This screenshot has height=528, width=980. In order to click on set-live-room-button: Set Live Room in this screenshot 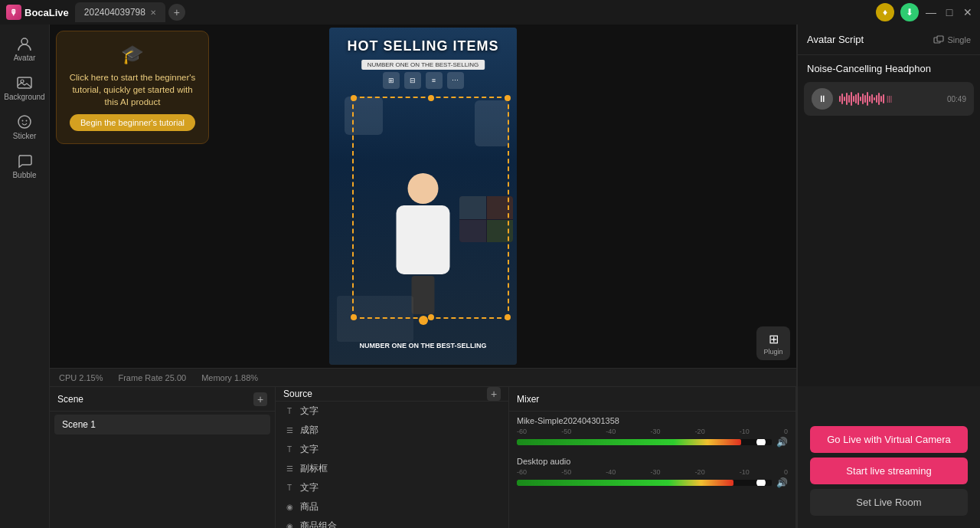, I will do `click(889, 503)`.